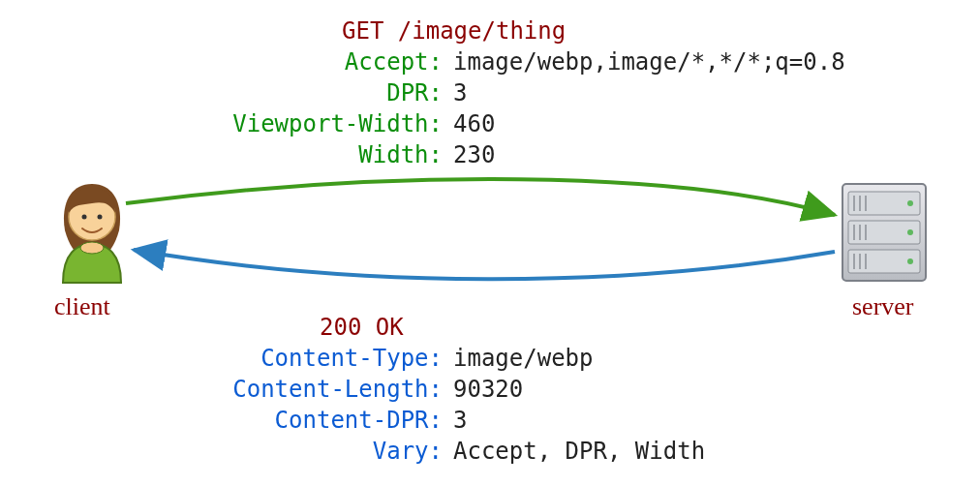 This screenshot has height=486, width=980. I want to click on resp-header-name-cdpr: Content-DPR:, so click(358, 420).